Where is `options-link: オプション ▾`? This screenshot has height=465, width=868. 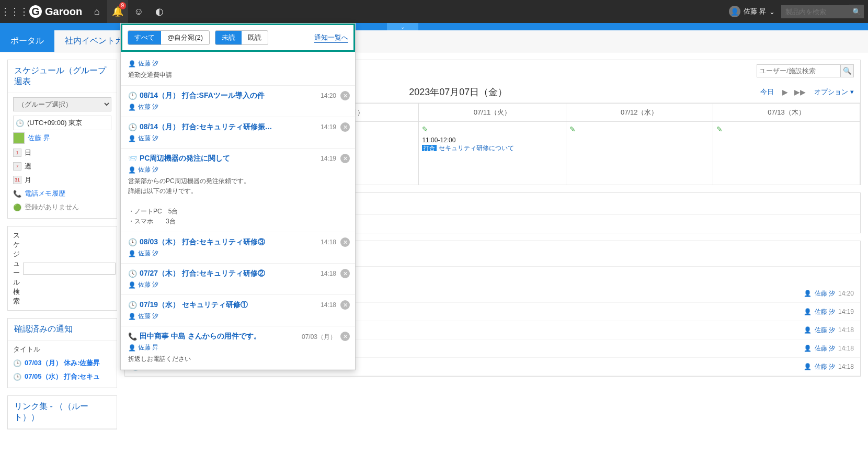
options-link: オプション ▾ is located at coordinates (834, 92).